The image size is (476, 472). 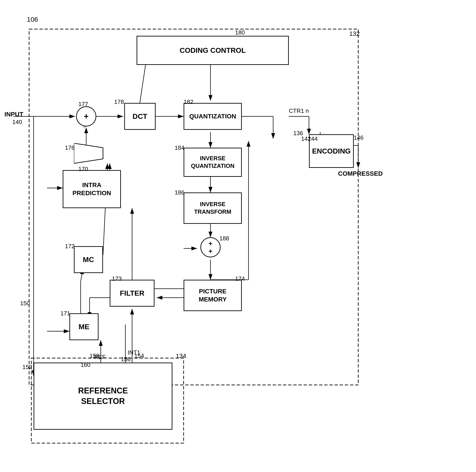 I want to click on label-152: 152, so click(x=27, y=367).